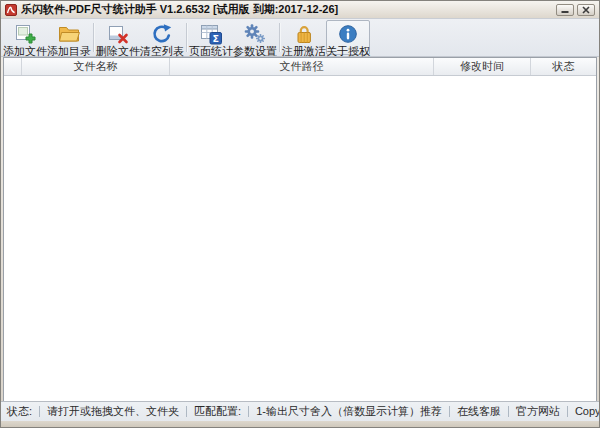 The image size is (600, 428). What do you see at coordinates (113, 412) in the screenshot?
I see `status-message: 请打开或拖拽文件、文件夹` at bounding box center [113, 412].